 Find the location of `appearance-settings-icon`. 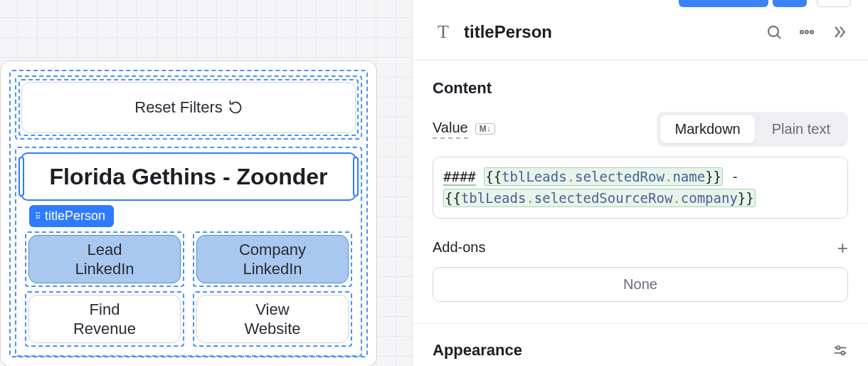

appearance-settings-icon is located at coordinates (840, 350).